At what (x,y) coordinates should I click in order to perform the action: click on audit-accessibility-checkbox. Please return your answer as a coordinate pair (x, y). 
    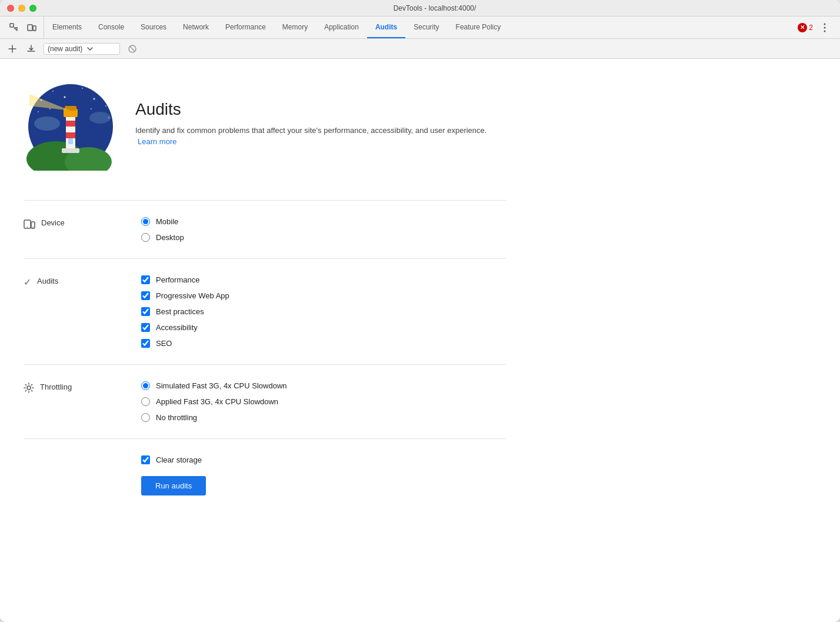
    Looking at the image, I should click on (146, 327).